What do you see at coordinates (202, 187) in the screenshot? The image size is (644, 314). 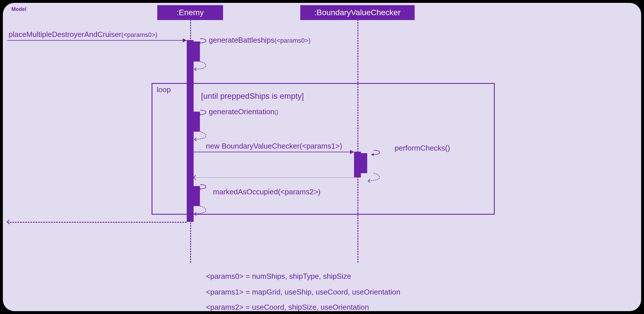 I see `self-loop-marked-occupied` at bounding box center [202, 187].